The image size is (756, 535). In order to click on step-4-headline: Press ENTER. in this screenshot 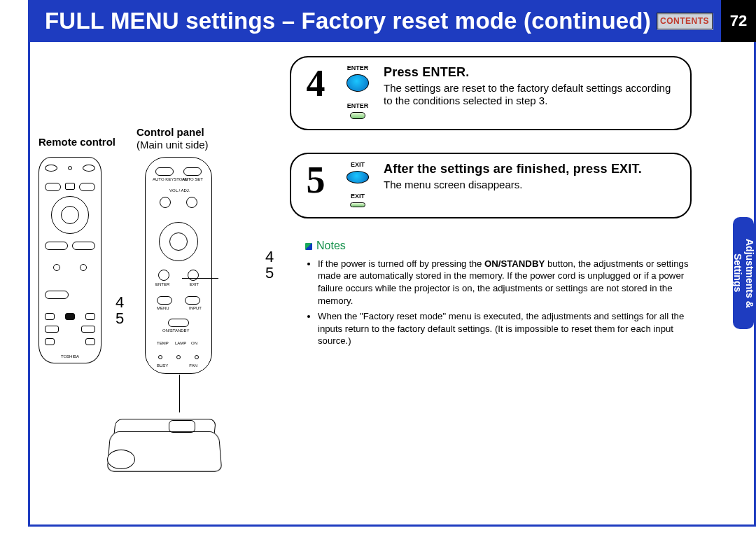, I will do `click(531, 73)`.